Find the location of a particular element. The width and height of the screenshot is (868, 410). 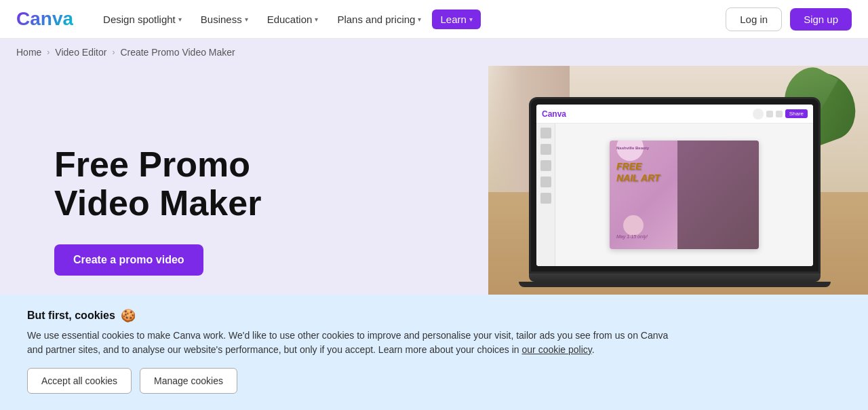

login-button: Log in is located at coordinates (754, 19).